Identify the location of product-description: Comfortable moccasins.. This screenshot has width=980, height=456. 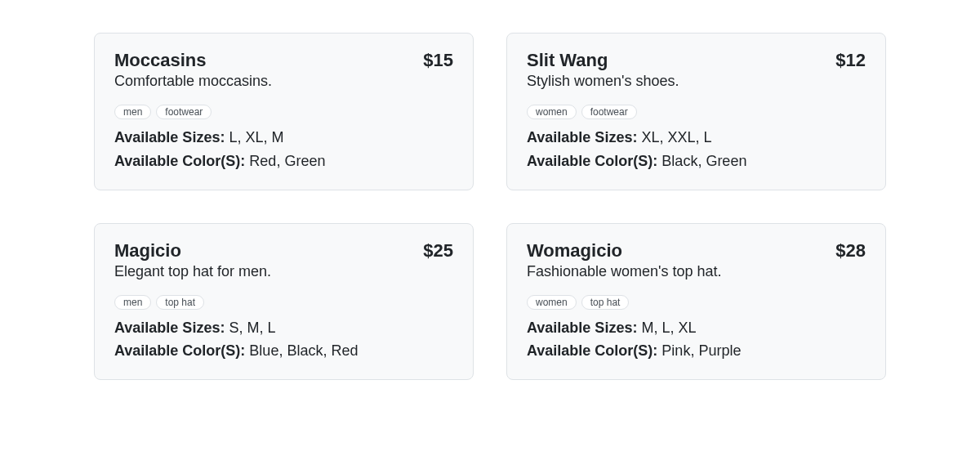
(284, 82).